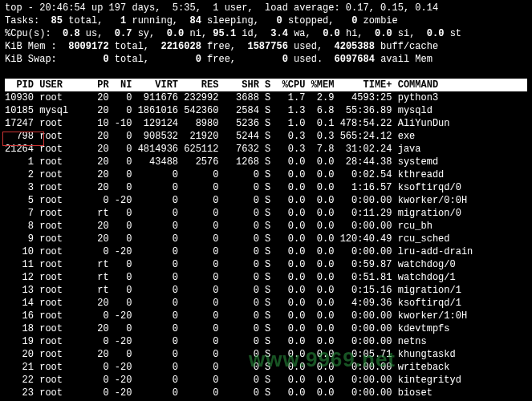 The image size is (532, 401). I want to click on summary-line-cpu: %Cpu(s): 0.8 us, 0.7 sy, 0.0 ni, 95.1 id…, so click(266, 34).